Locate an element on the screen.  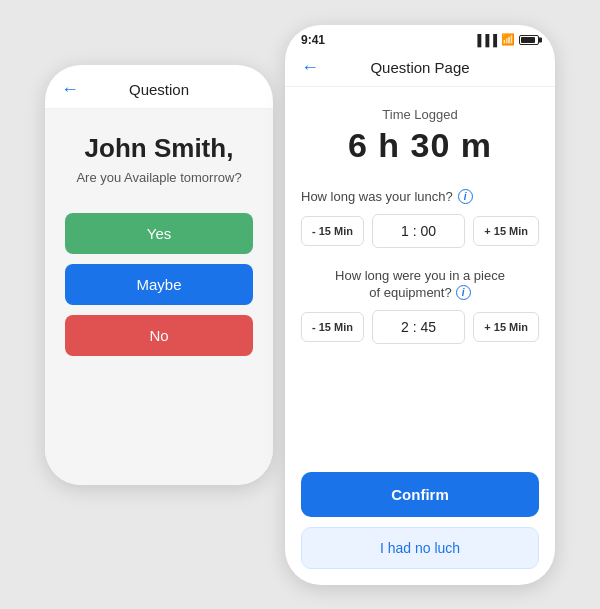
bottom-buttons: Confirm I had no luch is located at coordinates (420, 524).